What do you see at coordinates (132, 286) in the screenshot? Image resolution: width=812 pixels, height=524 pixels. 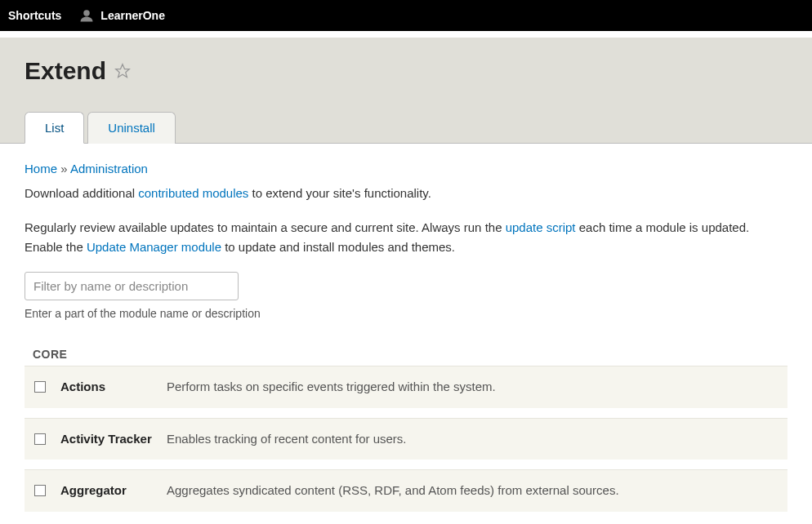 I see `module-filter-input` at bounding box center [132, 286].